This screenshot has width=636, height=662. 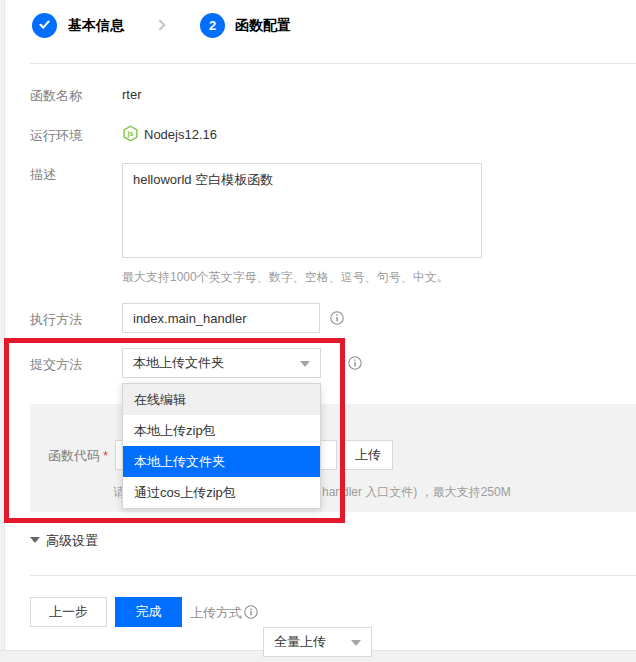 What do you see at coordinates (78, 456) in the screenshot?
I see `function-code-label: 函数代码*` at bounding box center [78, 456].